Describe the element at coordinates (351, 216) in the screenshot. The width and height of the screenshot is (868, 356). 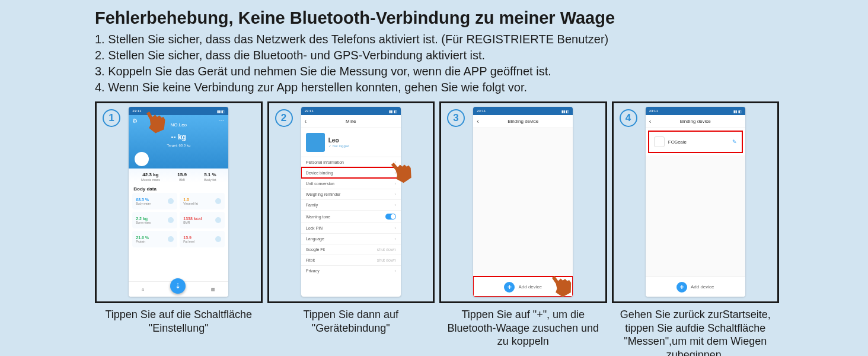
I see `row-warning-tone: Warning tone` at that location.